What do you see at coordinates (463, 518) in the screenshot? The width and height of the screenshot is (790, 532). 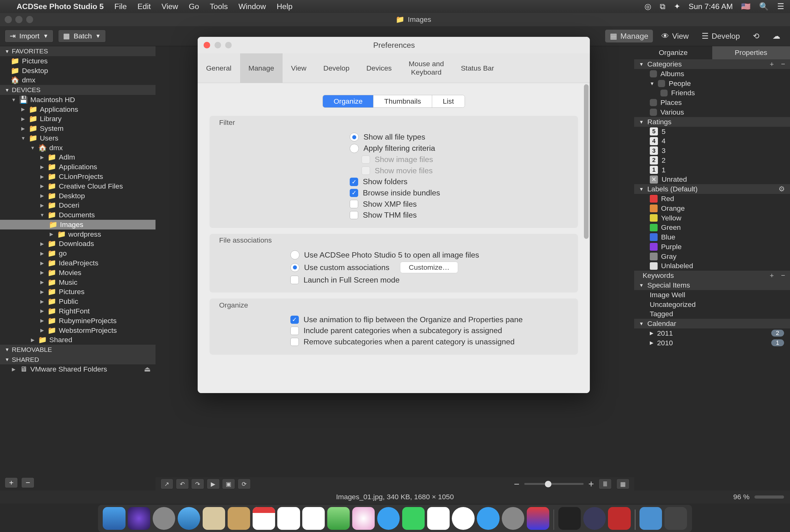 I see `dock-itunes-icon` at bounding box center [463, 518].